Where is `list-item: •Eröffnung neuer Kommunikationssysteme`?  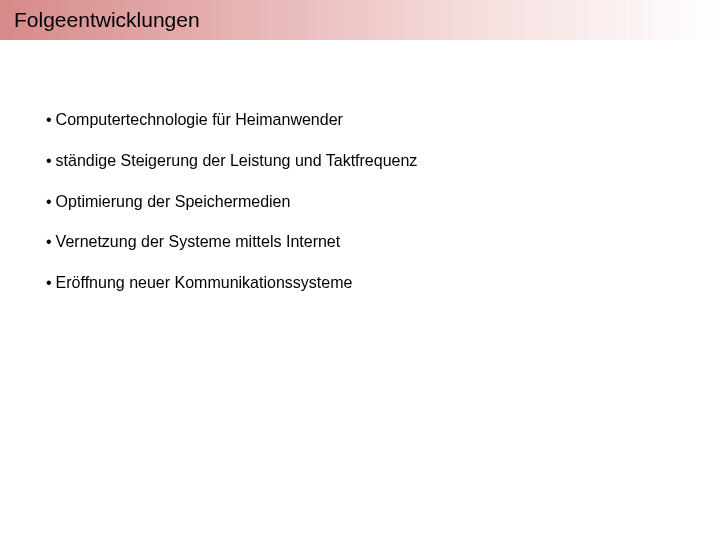 list-item: •Eröffnung neuer Kommunikationssysteme is located at coordinates (383, 284).